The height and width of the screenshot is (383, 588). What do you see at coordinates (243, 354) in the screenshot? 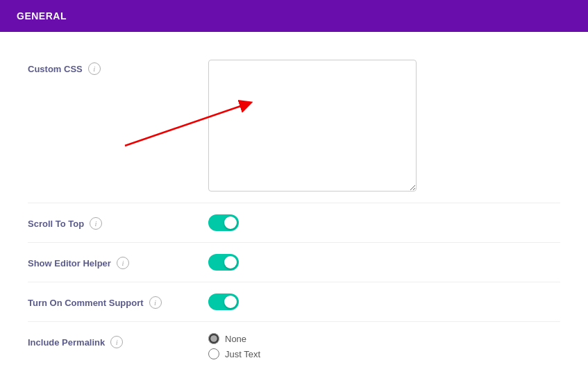
I see `permalink-just-text-label: Just Text` at bounding box center [243, 354].